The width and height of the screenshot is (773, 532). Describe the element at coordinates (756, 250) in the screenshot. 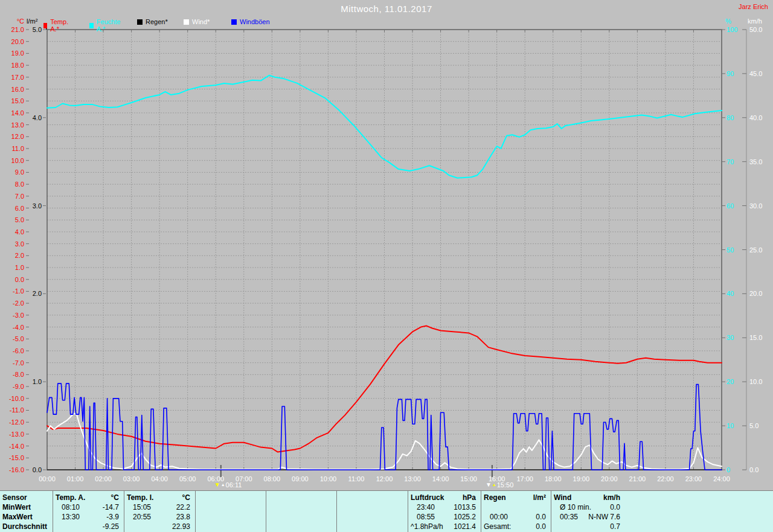

I see `windspeed-tick-label: 25.0` at that location.